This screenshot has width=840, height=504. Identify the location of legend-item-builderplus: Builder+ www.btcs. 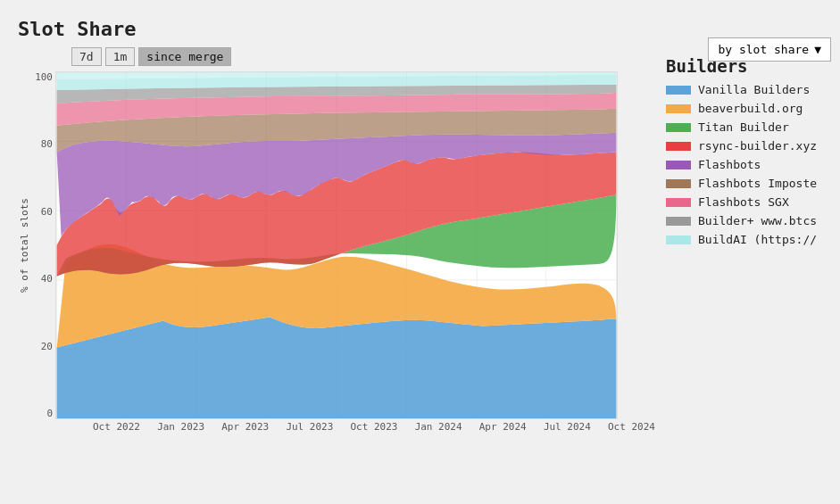
(744, 221).